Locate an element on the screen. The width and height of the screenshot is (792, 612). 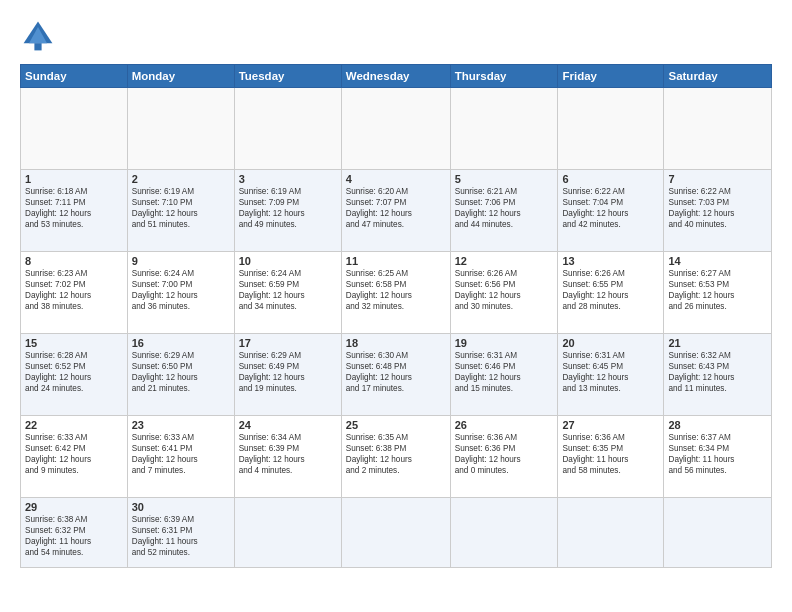
cell-text: Sunrise: 6:25 AMSunset: 6:58 PMDaylight:… is located at coordinates (396, 290).